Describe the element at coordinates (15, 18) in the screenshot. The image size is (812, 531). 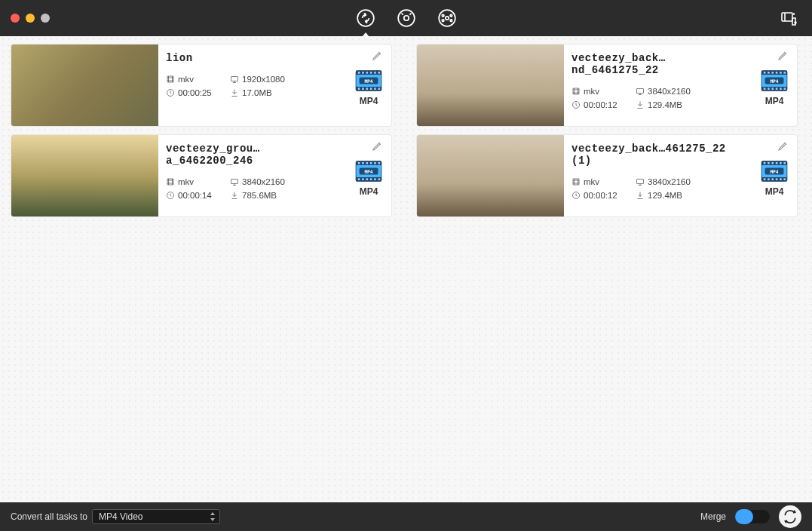
I see `close-window-button` at that location.